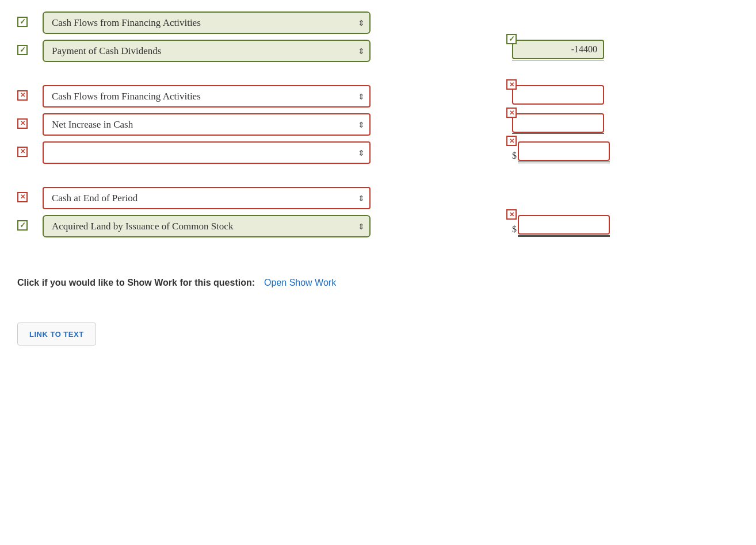 The width and height of the screenshot is (756, 545). Describe the element at coordinates (561, 152) in the screenshot. I see `row-5-value-wrapper: ✕ $` at that location.